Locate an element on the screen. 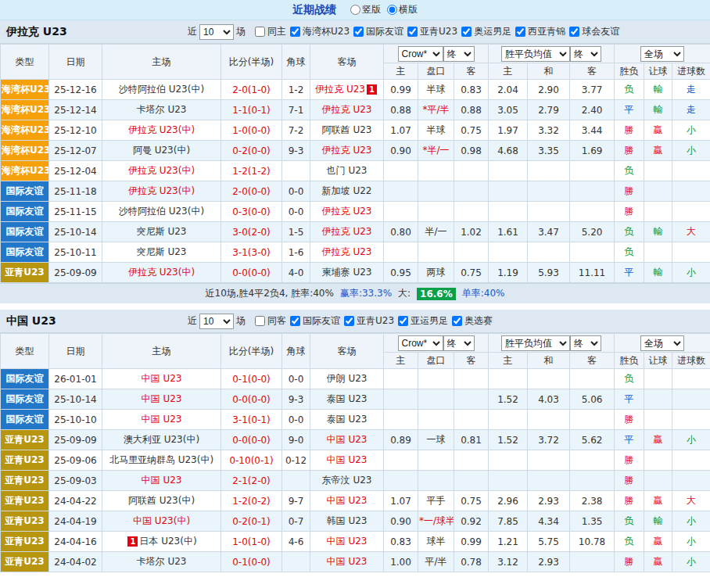 The height and width of the screenshot is (588, 710). filter-option: 西亚青锦 is located at coordinates (540, 31).